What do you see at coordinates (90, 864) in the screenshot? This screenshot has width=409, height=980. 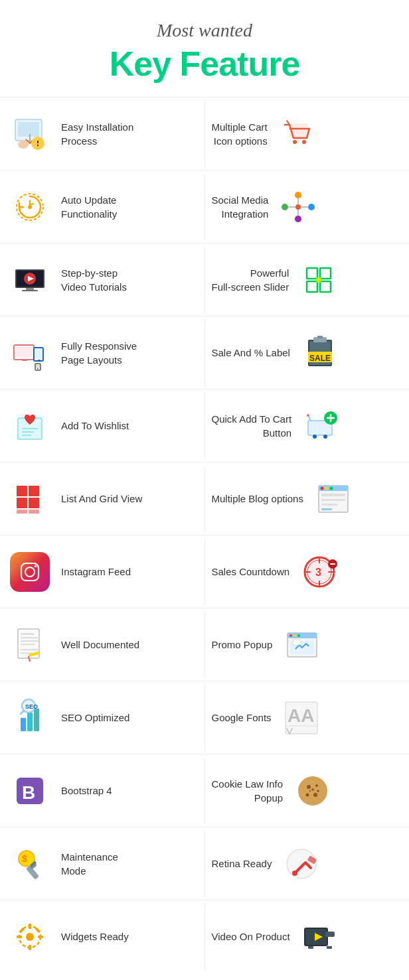 I see `feature-text: MaintenanceMode` at bounding box center [90, 864].